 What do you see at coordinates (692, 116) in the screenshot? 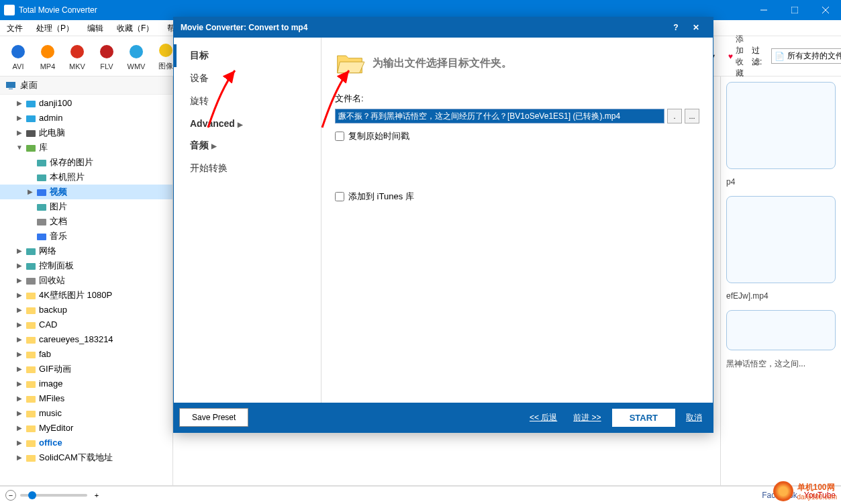
I see `browse-button: ...` at bounding box center [692, 116].